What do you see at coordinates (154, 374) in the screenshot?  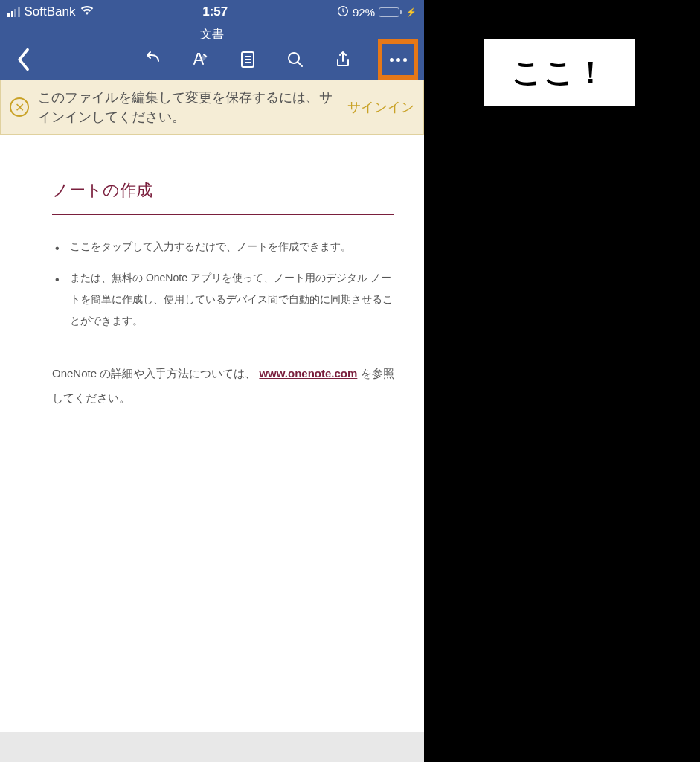 I see `para-text: OneNote の詳細や入手方法については、` at bounding box center [154, 374].